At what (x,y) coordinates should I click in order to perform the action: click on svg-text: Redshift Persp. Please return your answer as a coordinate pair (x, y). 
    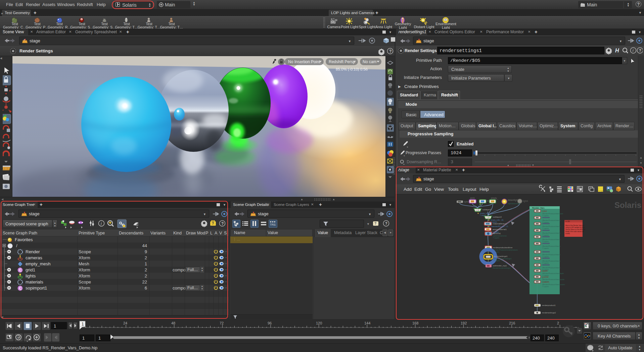
    Looking at the image, I should click on (342, 62).